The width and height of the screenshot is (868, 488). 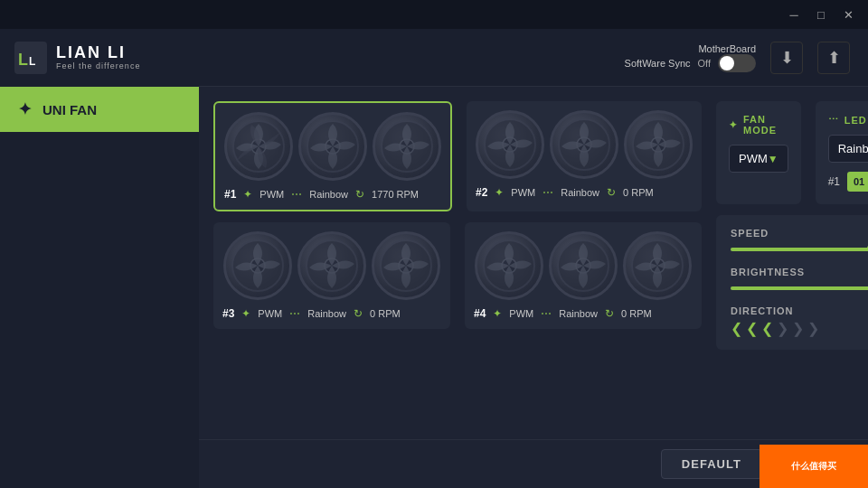 What do you see at coordinates (360, 194) in the screenshot?
I see `fan-1-rpm-icon: ↻` at bounding box center [360, 194].